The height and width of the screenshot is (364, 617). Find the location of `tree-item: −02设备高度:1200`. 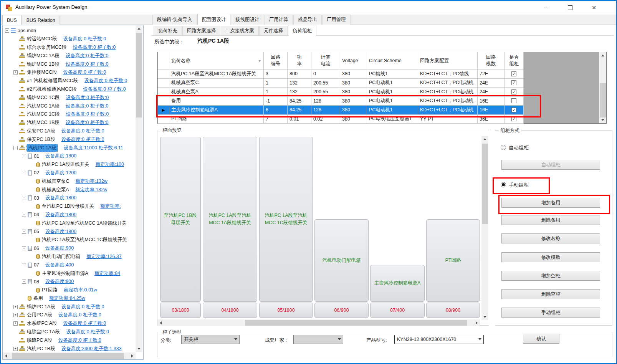

tree-item: −02设备高度:1200 is located at coordinates (69, 173).